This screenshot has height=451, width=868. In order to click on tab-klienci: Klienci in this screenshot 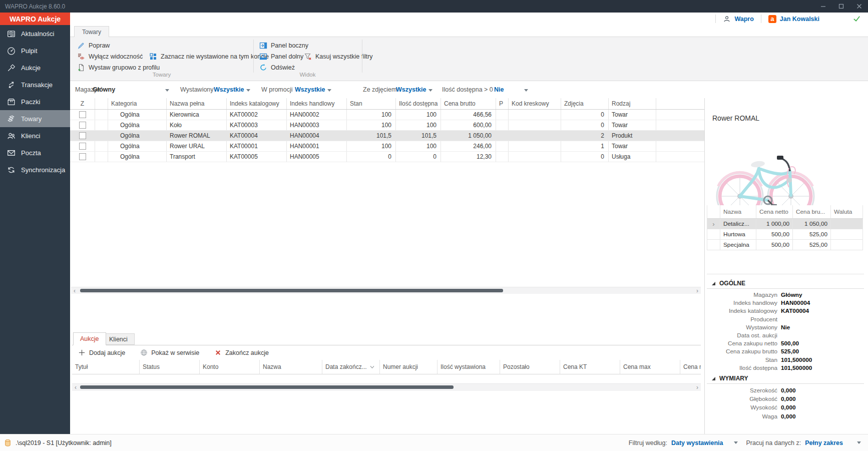, I will do `click(118, 339)`.